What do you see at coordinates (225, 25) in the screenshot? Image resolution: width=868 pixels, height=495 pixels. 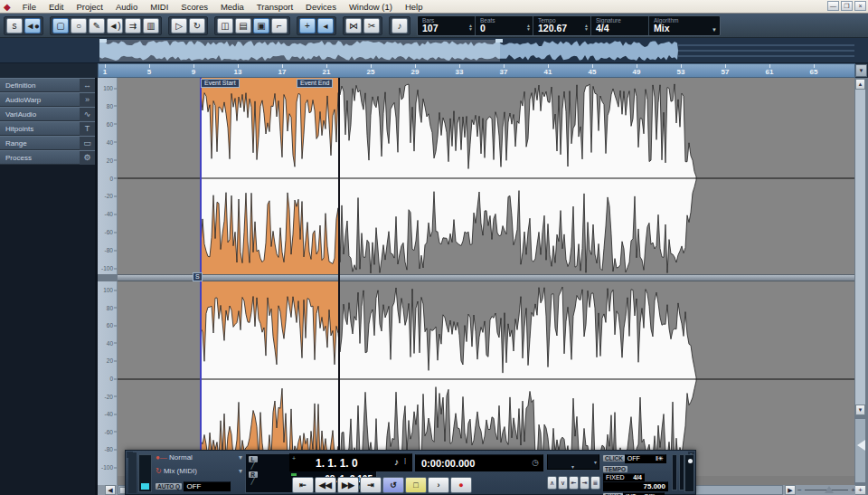 I see `show-info-button: ◫` at bounding box center [225, 25].